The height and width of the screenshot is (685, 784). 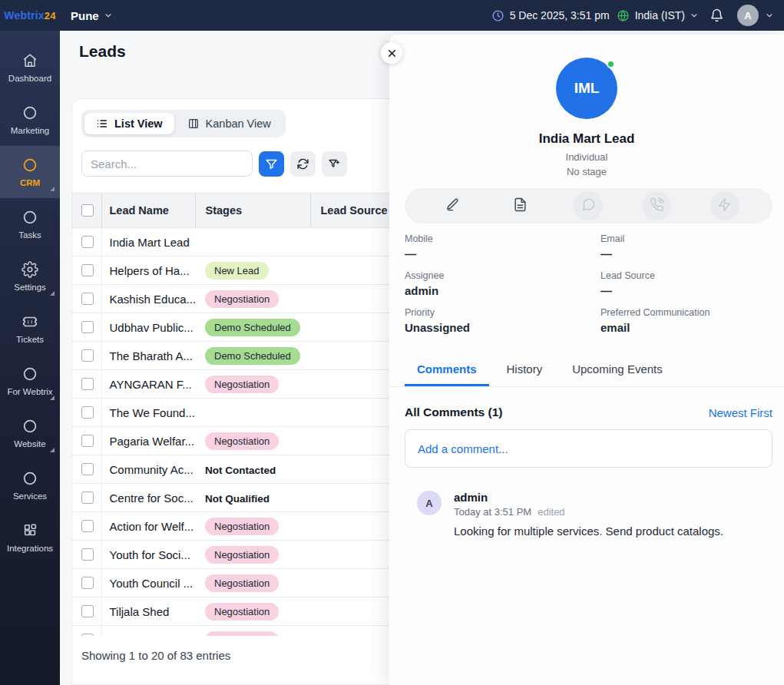 I want to click on lead-name-cell: Pagaria Welfar..., so click(x=148, y=441).